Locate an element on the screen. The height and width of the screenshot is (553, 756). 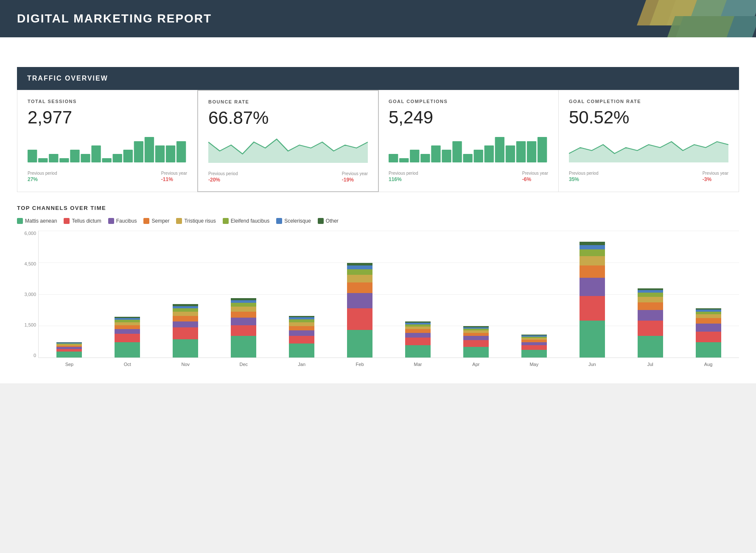
channels-legend: Mattis aenean Tellus dictum Faucibus Sem… is located at coordinates (378, 221).